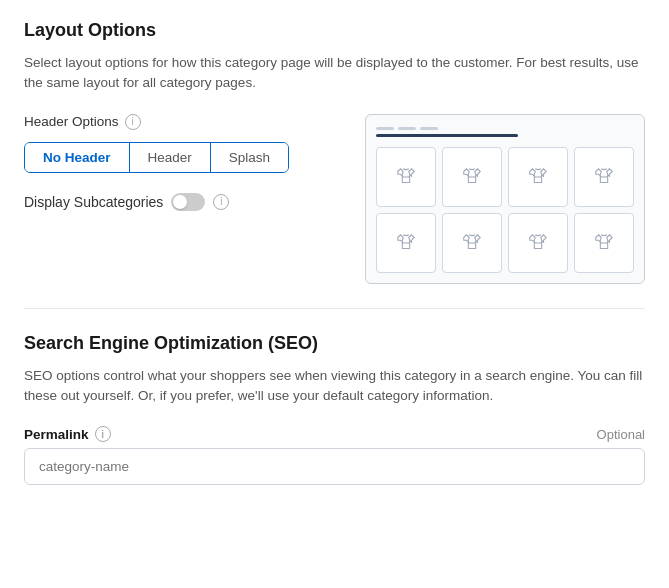 The image size is (669, 588). Describe the element at coordinates (184, 162) in the screenshot. I see `layout-options-controls: Header Options i No Header Header Splash…` at that location.